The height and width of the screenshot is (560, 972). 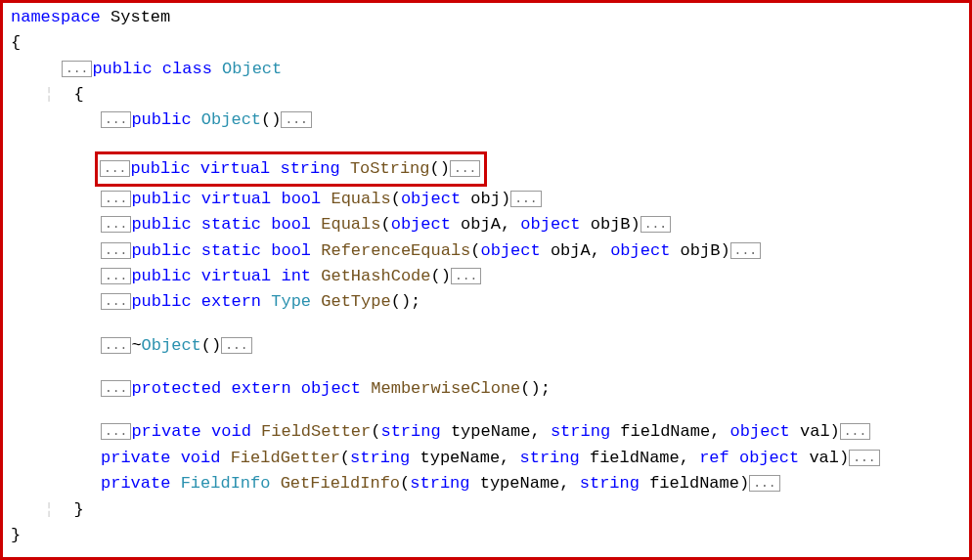 I want to click on code-line-getfieldinfo: private FieldInfo GetFieldInfo(string ty…, so click(x=486, y=484).